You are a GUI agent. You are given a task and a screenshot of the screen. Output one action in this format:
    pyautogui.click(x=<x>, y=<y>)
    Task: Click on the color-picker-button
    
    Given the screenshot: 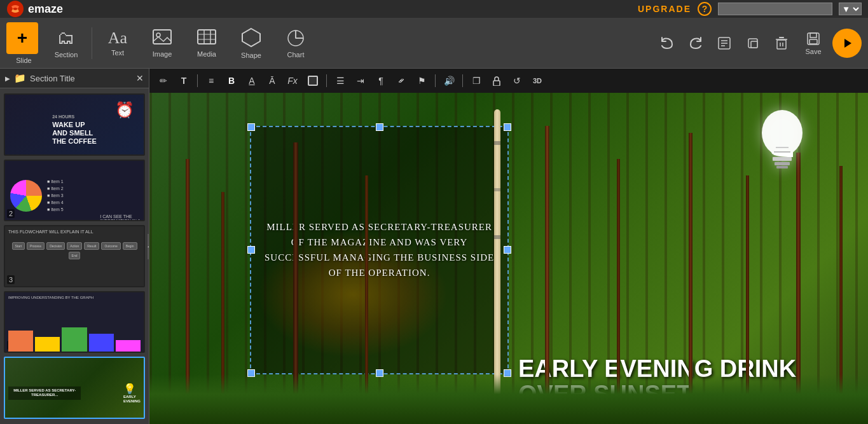 What is the action you would take?
    pyautogui.click(x=313, y=81)
    